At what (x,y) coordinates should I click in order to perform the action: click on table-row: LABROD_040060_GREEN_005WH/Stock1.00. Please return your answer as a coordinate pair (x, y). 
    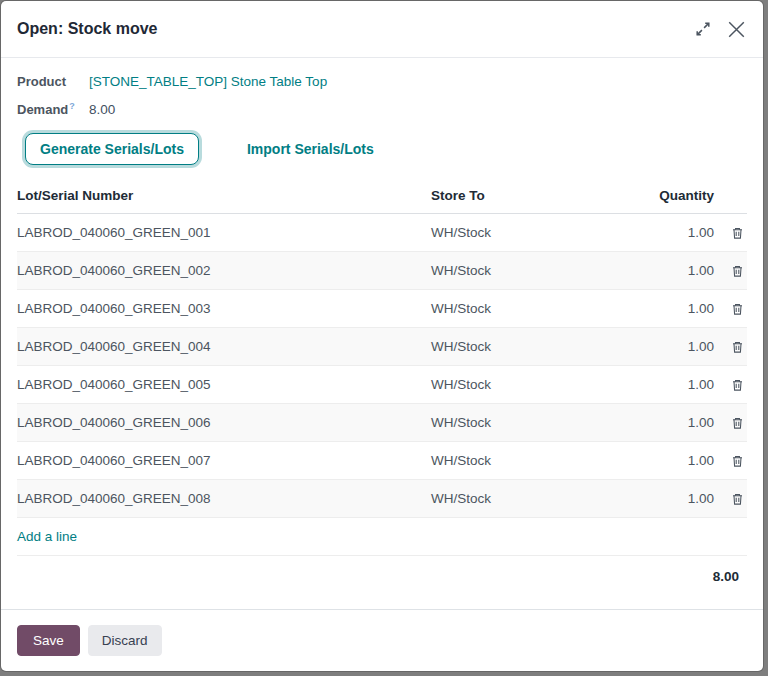
    Looking at the image, I should click on (382, 385).